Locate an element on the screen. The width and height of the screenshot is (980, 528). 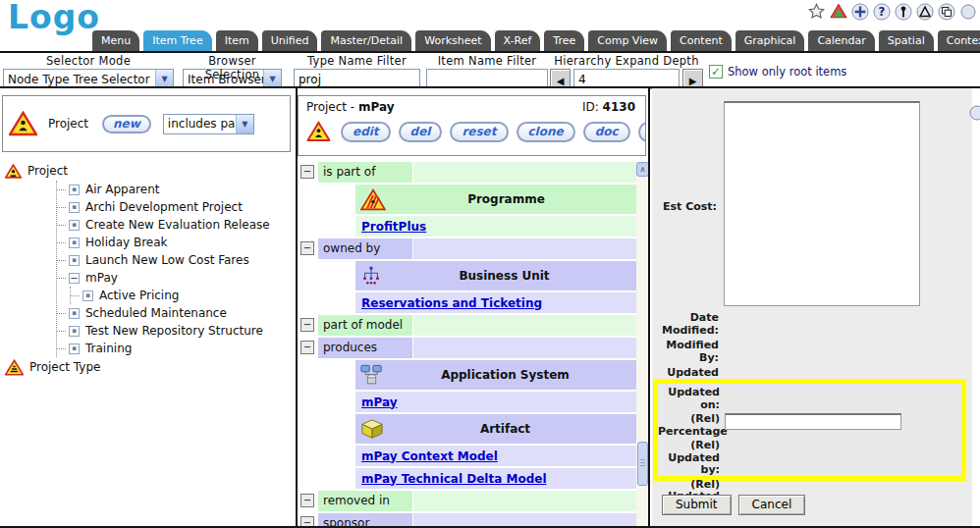
show-only-root-items-label: Show only root items is located at coordinates (788, 72).